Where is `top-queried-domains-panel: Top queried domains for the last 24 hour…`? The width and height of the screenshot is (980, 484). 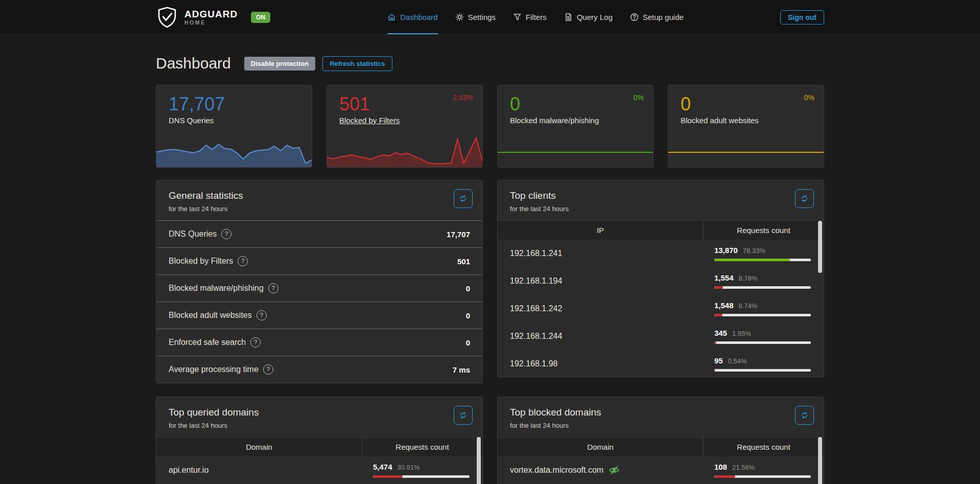 top-queried-domains-panel: Top queried domains for the last 24 hour… is located at coordinates (319, 441).